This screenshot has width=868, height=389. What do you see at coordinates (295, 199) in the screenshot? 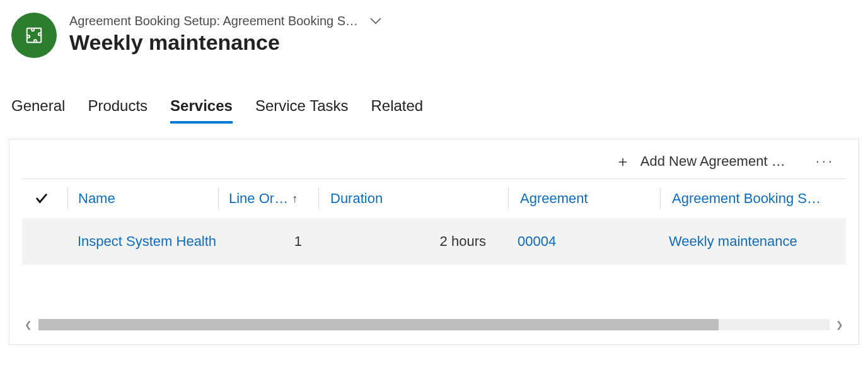
I see `sort-ascending-icon: ↑` at bounding box center [295, 199].